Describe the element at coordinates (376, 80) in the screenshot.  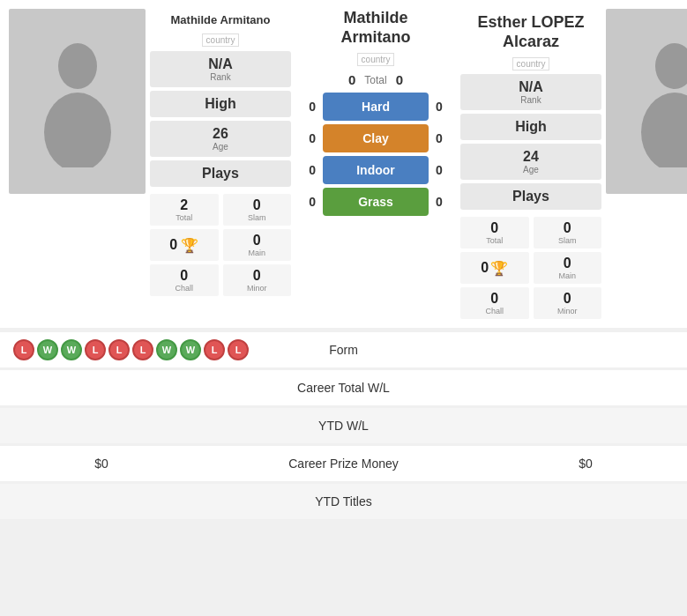
I see `total-label: Total` at that location.